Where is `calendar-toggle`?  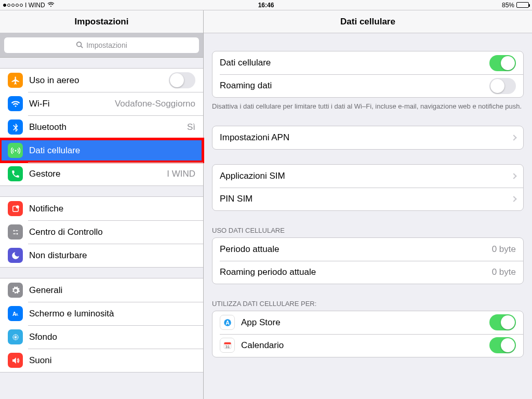 calendar-toggle is located at coordinates (503, 345).